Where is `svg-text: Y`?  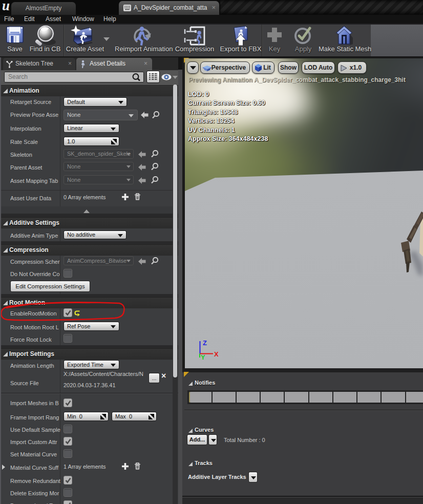 svg-text: Y is located at coordinates (203, 358).